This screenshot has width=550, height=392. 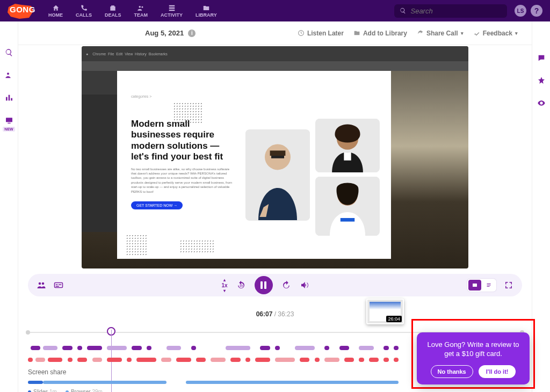 I want to click on rail-comment-icon, so click(x=541, y=58).